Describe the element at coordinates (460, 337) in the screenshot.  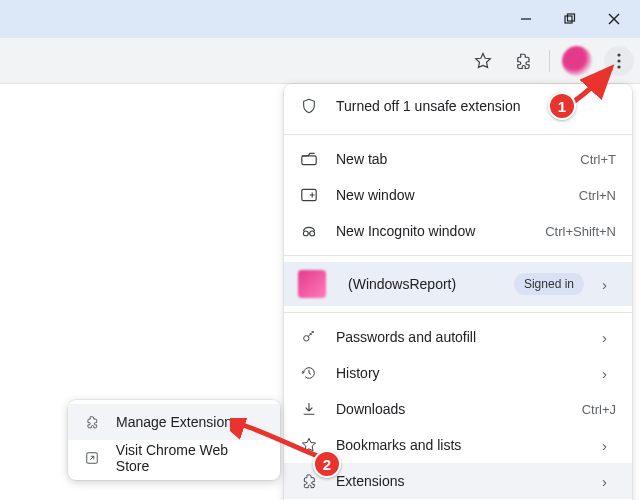
I see `menu-label: Passwords and autofill` at that location.